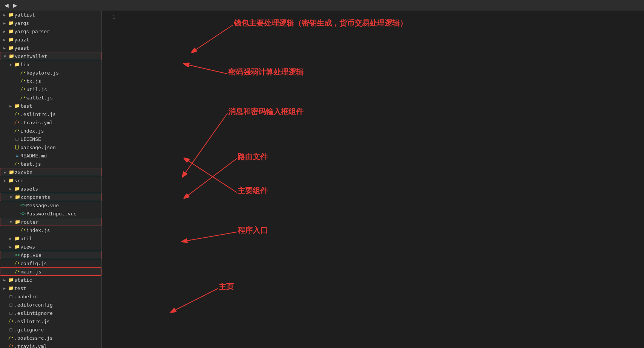 The width and height of the screenshot is (644, 348). I want to click on file-label-views: views, so click(28, 247).